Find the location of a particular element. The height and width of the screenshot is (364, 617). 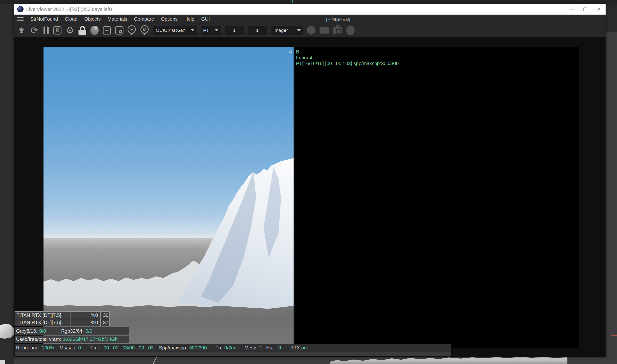

settings-gear-icon: ⚙ is located at coordinates (70, 30).